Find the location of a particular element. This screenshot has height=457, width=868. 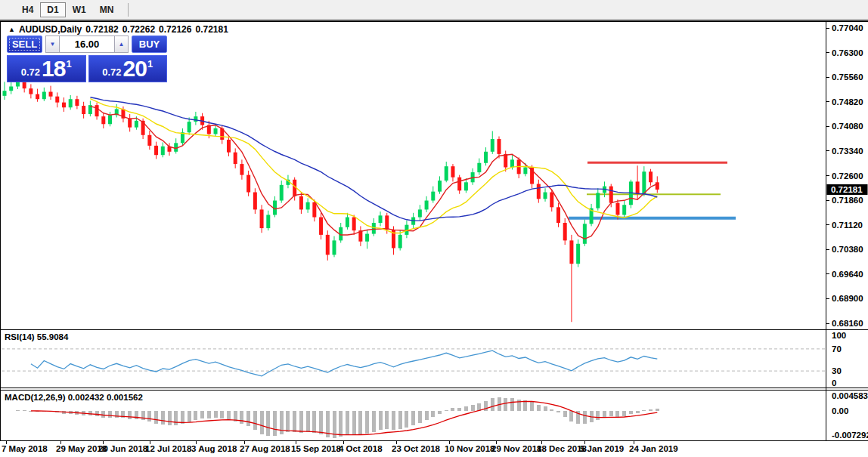

date-tick-label: 10 Nov 2018 is located at coordinates (470, 449).